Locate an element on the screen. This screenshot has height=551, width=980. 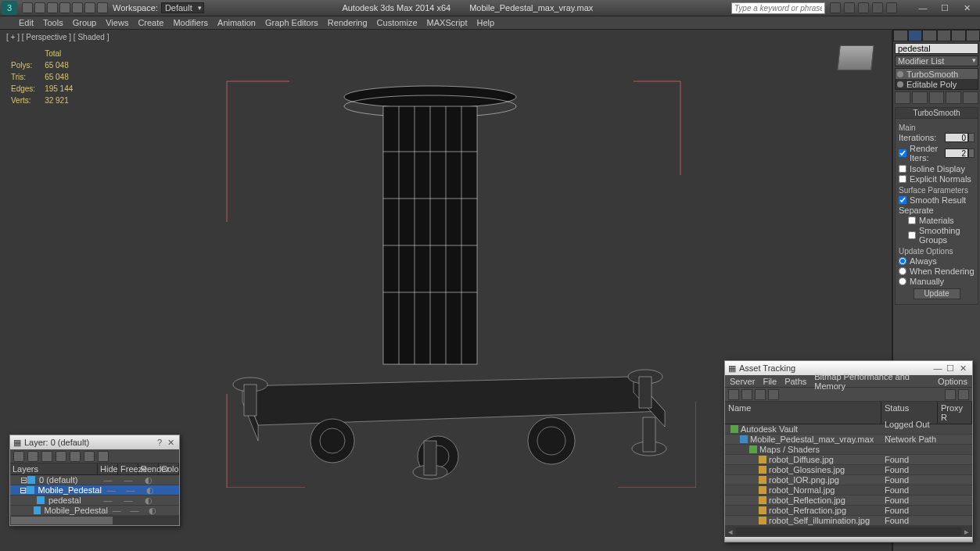
asset-row: robot_Glossines.jpgFound is located at coordinates (849, 470).